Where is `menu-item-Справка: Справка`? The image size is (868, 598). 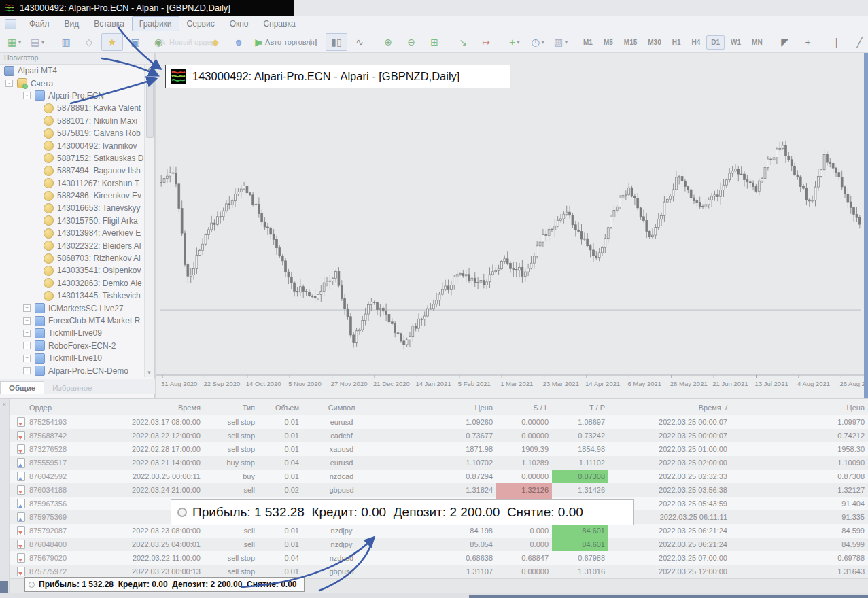
menu-item-Справка: Справка is located at coordinates (280, 24).